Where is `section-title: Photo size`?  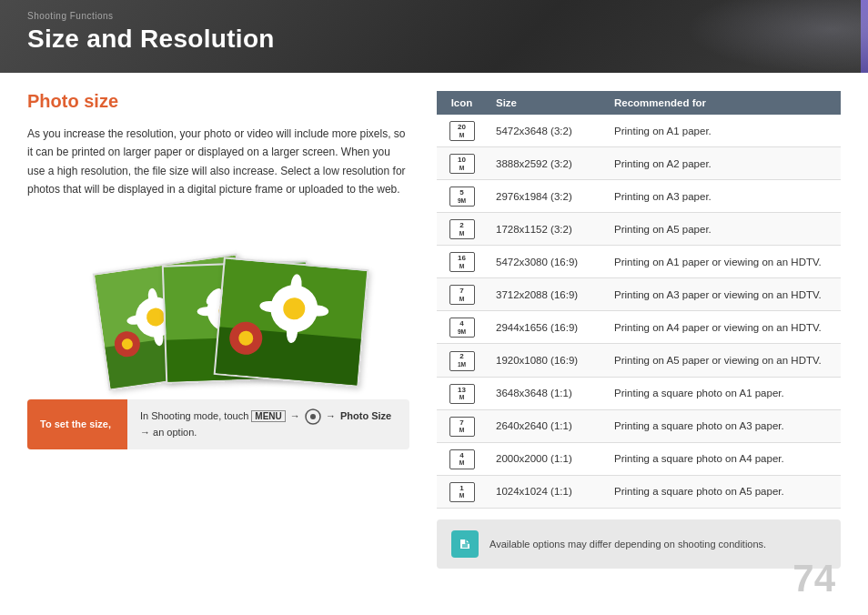 section-title: Photo size is located at coordinates (218, 102).